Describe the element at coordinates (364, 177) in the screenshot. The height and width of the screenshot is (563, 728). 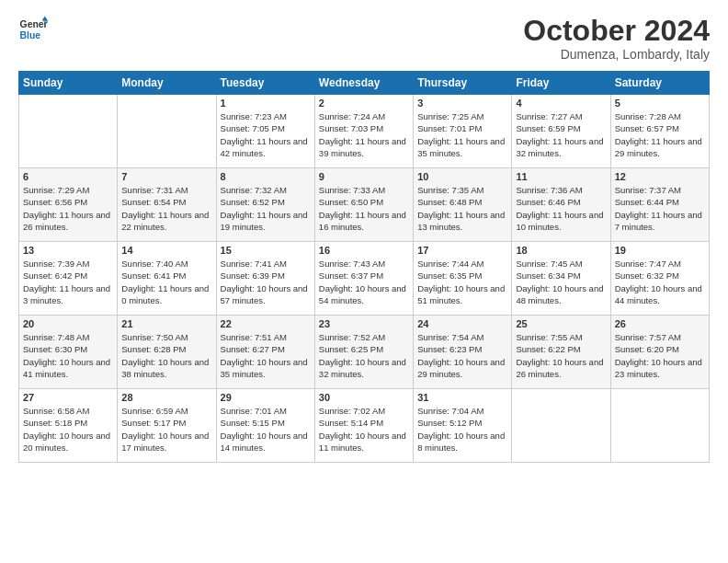
I see `cell-day-number: 9` at that location.